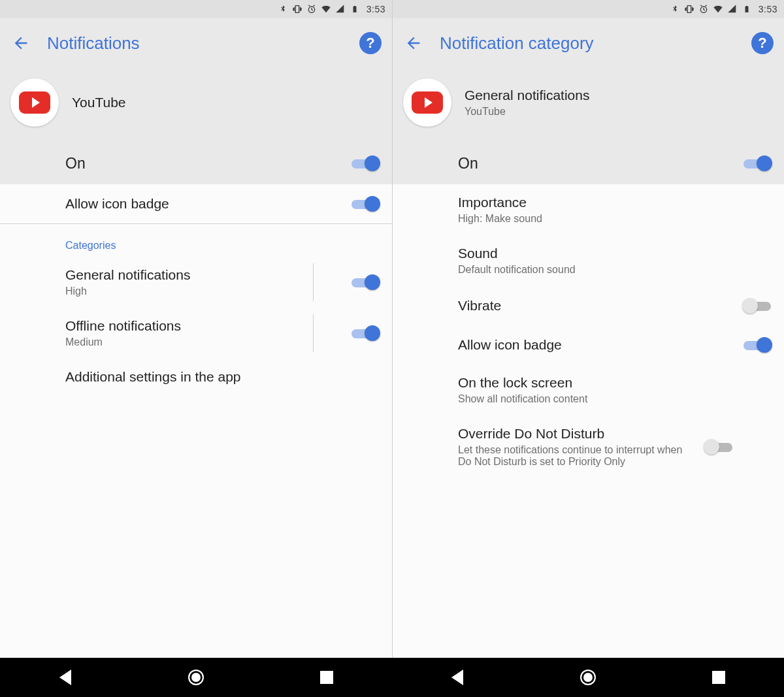 Image resolution: width=784 pixels, height=697 pixels. I want to click on categories-section-label: Categories, so click(196, 240).